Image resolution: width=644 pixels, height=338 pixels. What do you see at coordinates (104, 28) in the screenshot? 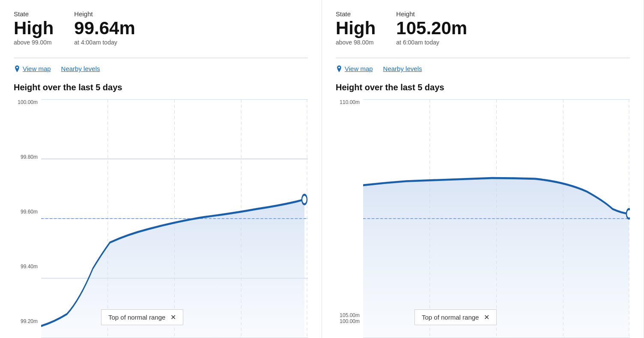
I see `height-value-1: 99.64m` at bounding box center [104, 28].